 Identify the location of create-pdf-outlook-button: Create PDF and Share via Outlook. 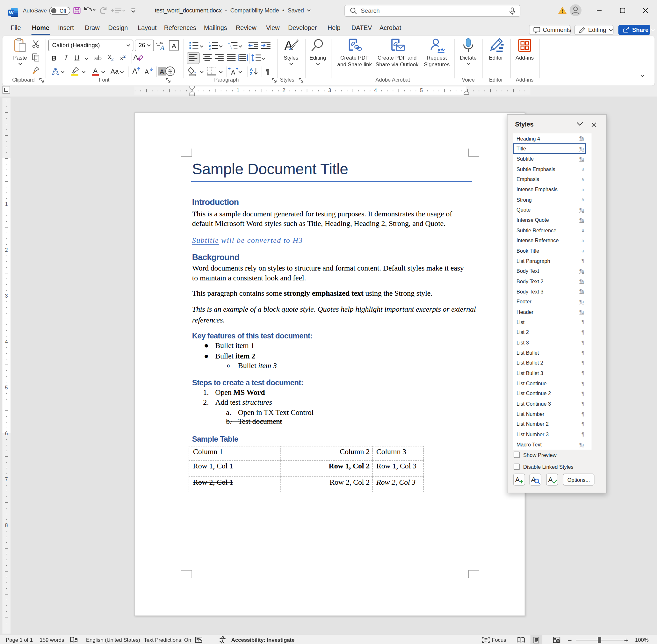
(397, 53).